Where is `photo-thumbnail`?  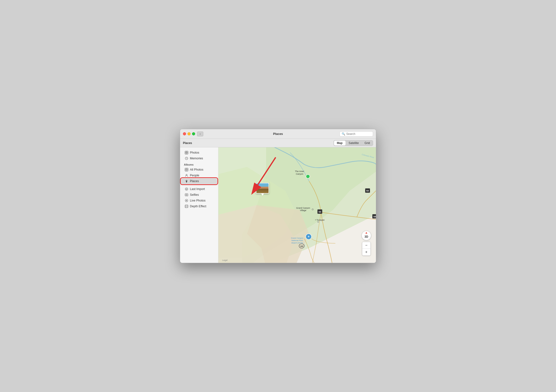
photo-thumbnail is located at coordinates (263, 188).